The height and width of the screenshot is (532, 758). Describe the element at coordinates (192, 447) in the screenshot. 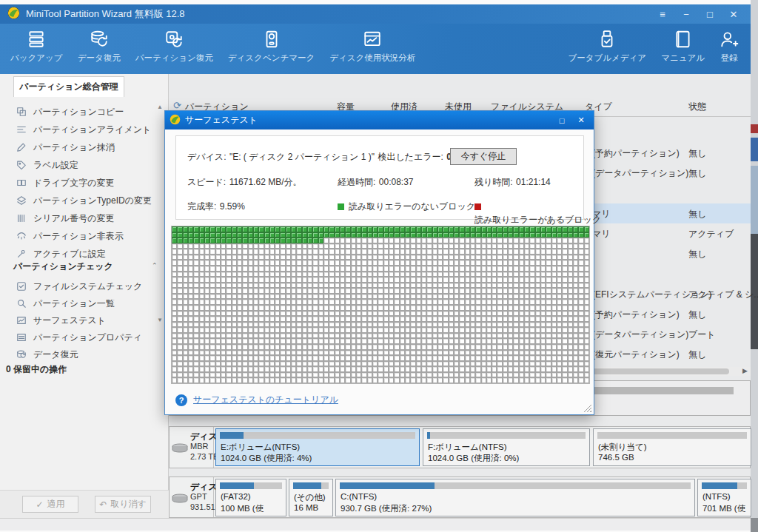

I see `disk-info: ディスク 2 MBR 2.73 TB` at that location.